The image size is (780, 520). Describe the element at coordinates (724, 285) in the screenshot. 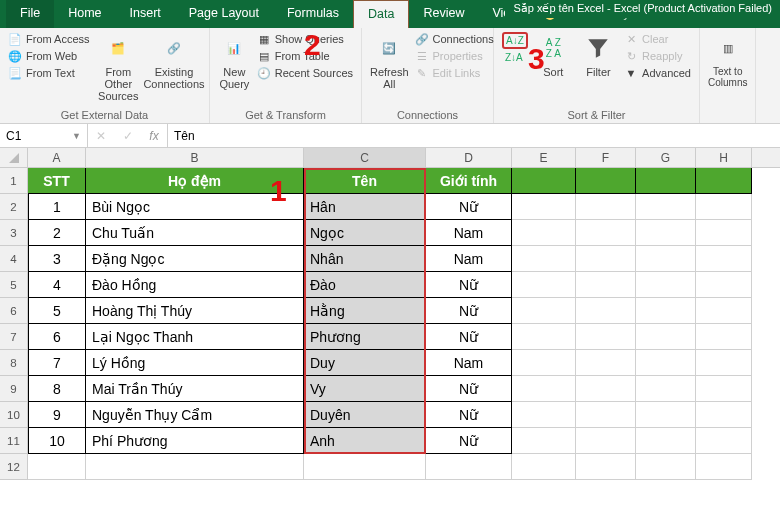

I see `cell-H5` at that location.